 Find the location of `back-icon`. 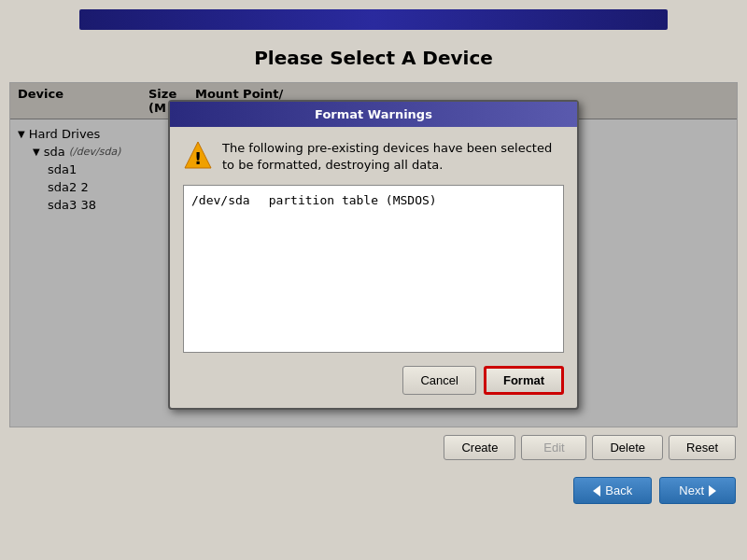

back-icon is located at coordinates (597, 491).